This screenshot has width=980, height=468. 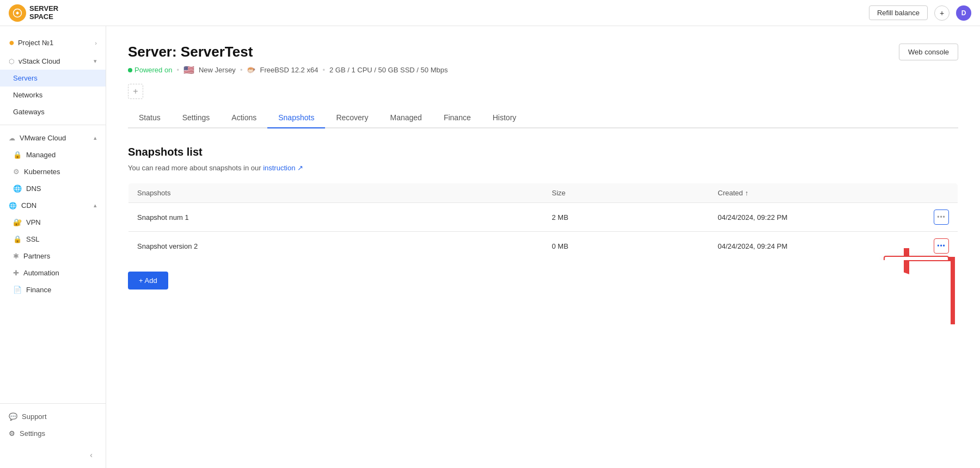 I want to click on tab-status: Status, so click(x=150, y=118).